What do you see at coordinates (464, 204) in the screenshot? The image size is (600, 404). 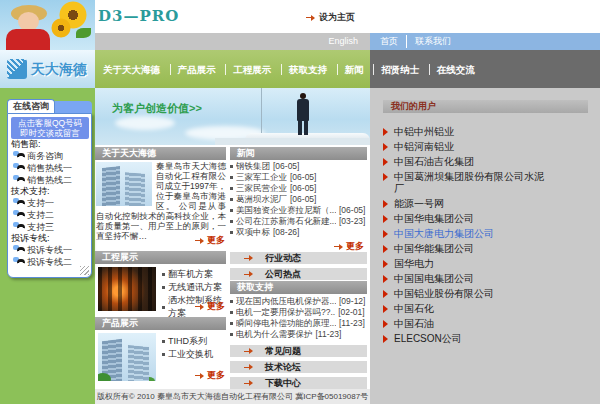 I see `user-link: 能源一号网` at bounding box center [464, 204].